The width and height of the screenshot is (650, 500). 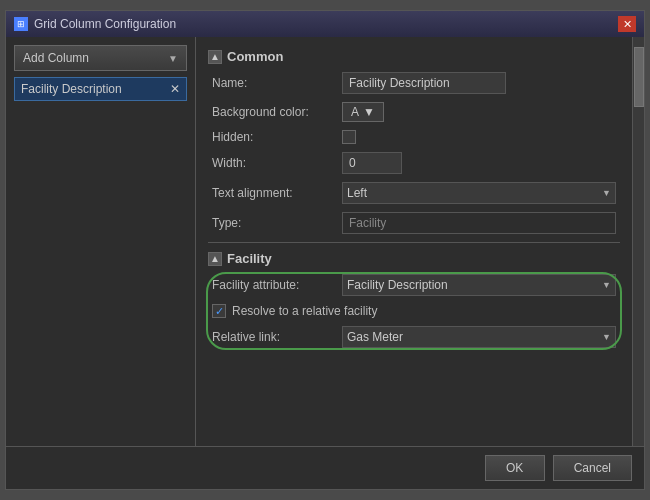 I want to click on bg-color-button: A ▼, so click(x=363, y=112).